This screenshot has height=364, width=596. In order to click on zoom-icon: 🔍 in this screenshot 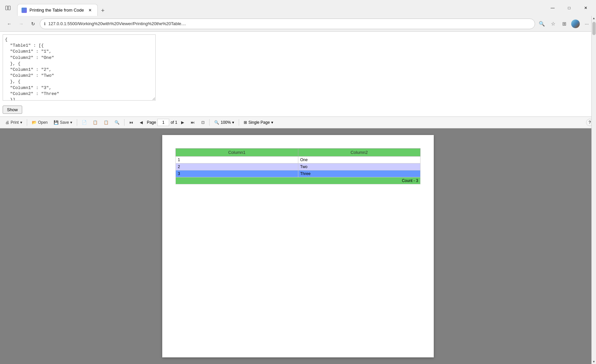, I will do `click(217, 122)`.